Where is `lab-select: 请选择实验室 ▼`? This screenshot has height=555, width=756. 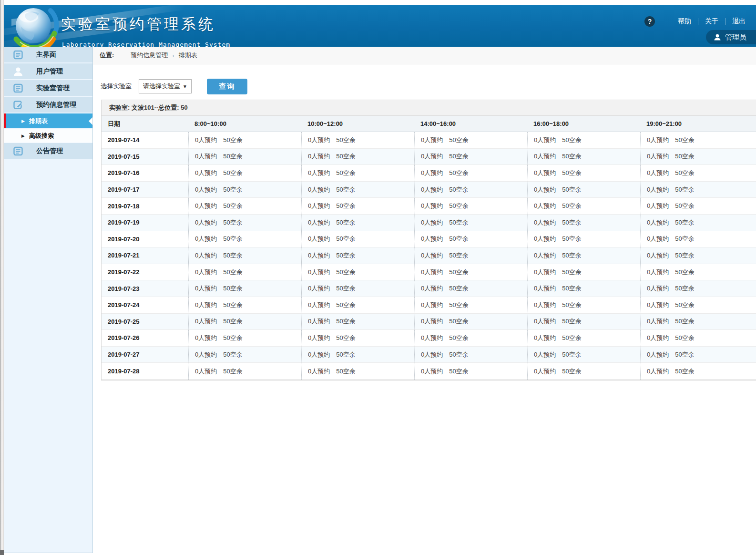 lab-select: 请选择实验室 ▼ is located at coordinates (165, 86).